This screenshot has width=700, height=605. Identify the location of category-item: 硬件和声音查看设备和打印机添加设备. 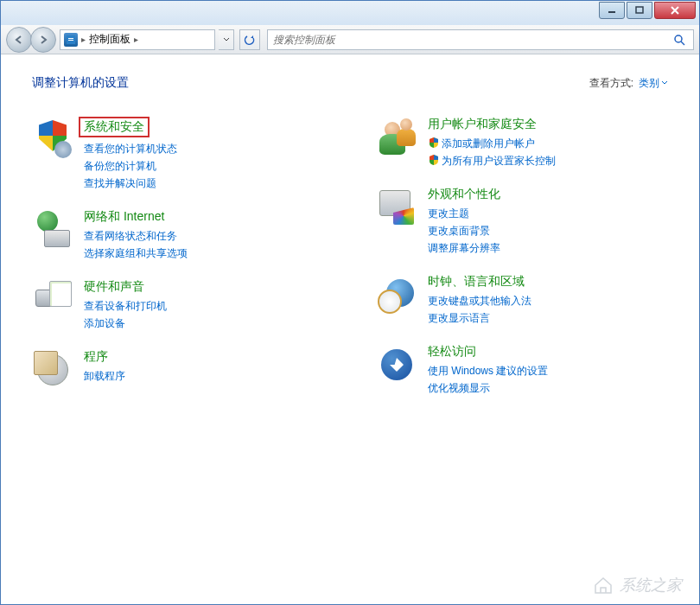
(178, 306).